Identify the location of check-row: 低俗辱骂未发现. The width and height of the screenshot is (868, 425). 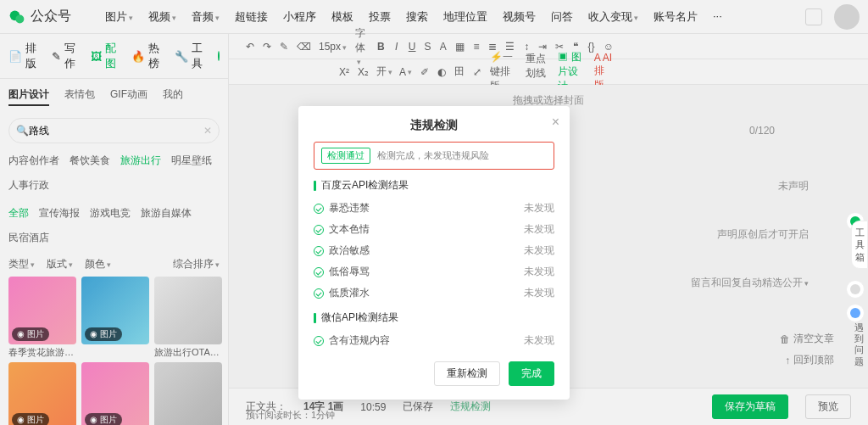
(434, 271).